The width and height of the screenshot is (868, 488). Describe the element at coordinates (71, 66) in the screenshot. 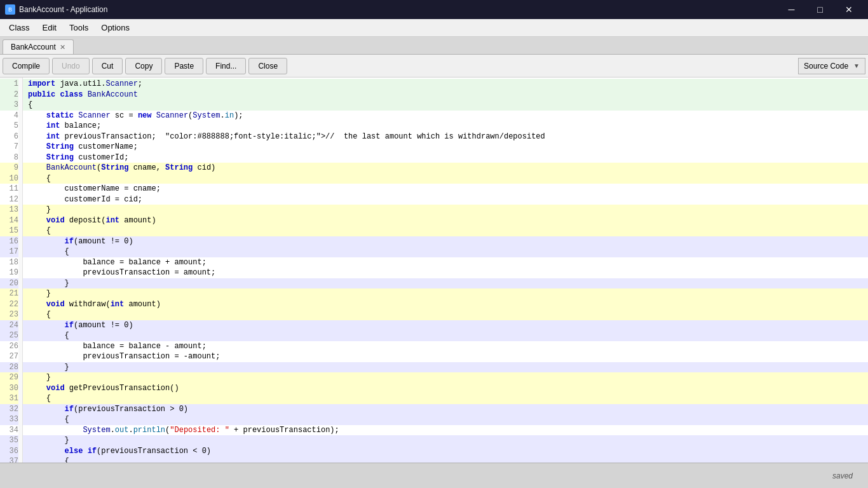

I see `undo-button: Undo` at that location.